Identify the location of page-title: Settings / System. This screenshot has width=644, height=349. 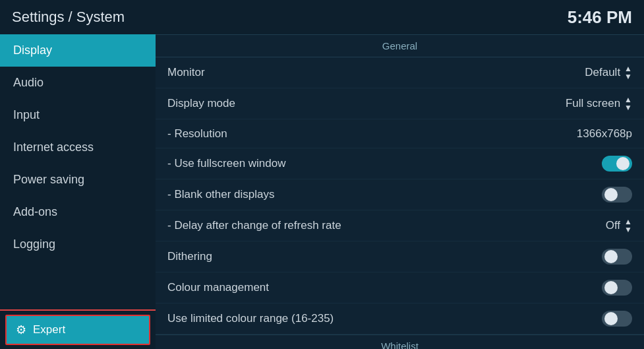
(69, 17).